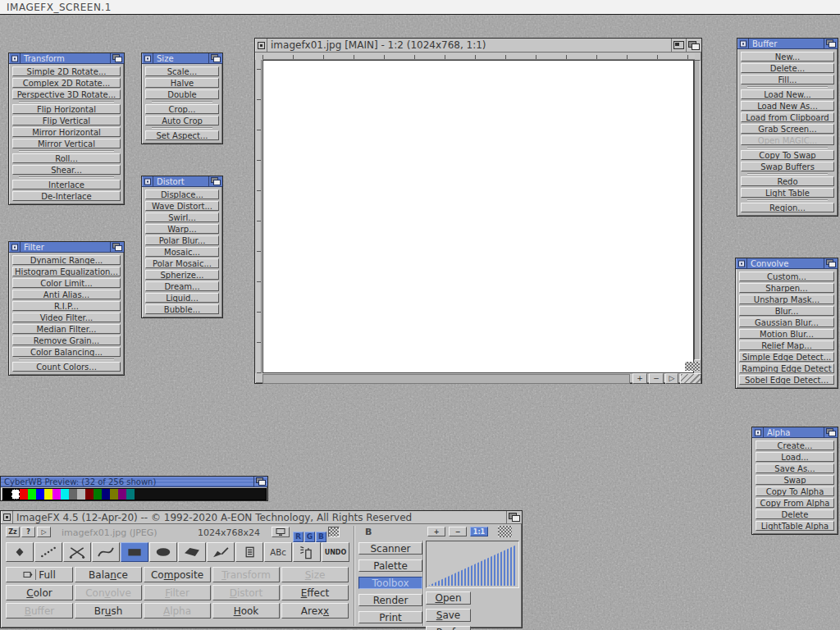  What do you see at coordinates (66, 83) in the screenshot?
I see `complex-2d-rotate-button: Complex 2D Rotate...` at bounding box center [66, 83].